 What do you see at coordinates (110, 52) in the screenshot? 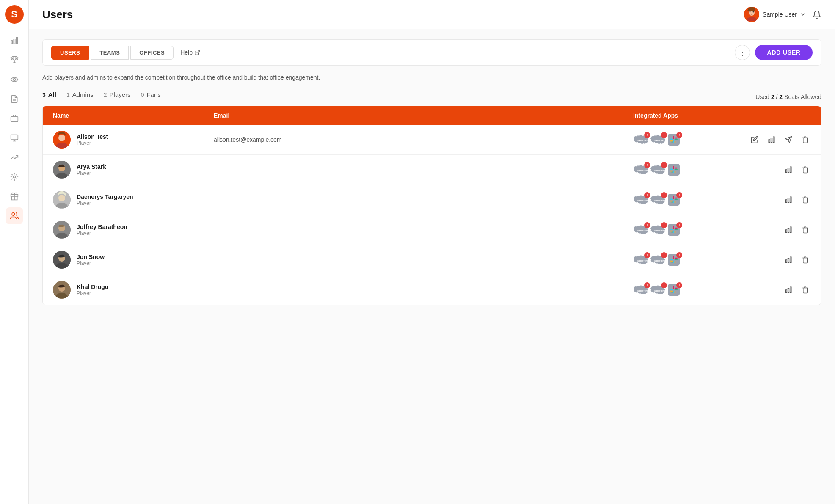
I see `tab-teams: TEAMS` at bounding box center [110, 52].